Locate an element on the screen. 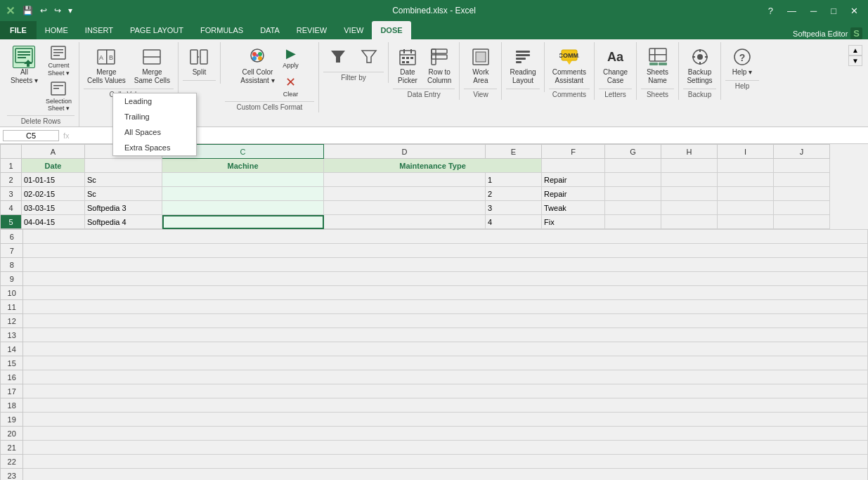 This screenshot has width=868, height=480. cell-A4: 03-03-15 is located at coordinates (53, 208).